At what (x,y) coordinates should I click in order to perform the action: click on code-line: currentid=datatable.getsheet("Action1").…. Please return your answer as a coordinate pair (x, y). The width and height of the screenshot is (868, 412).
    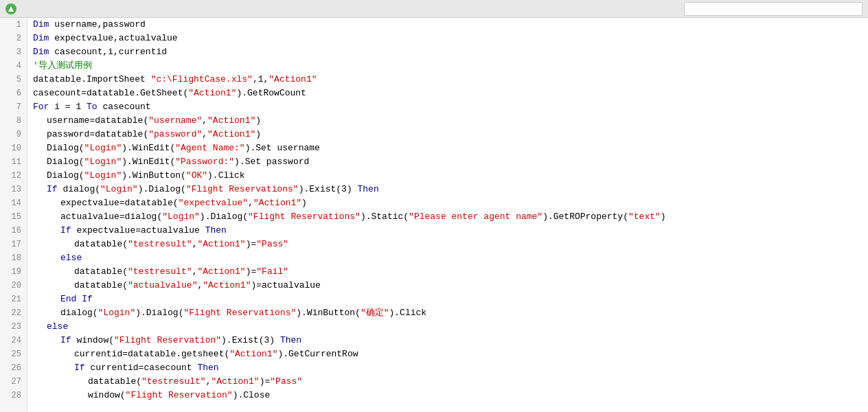
    Looking at the image, I should click on (450, 354).